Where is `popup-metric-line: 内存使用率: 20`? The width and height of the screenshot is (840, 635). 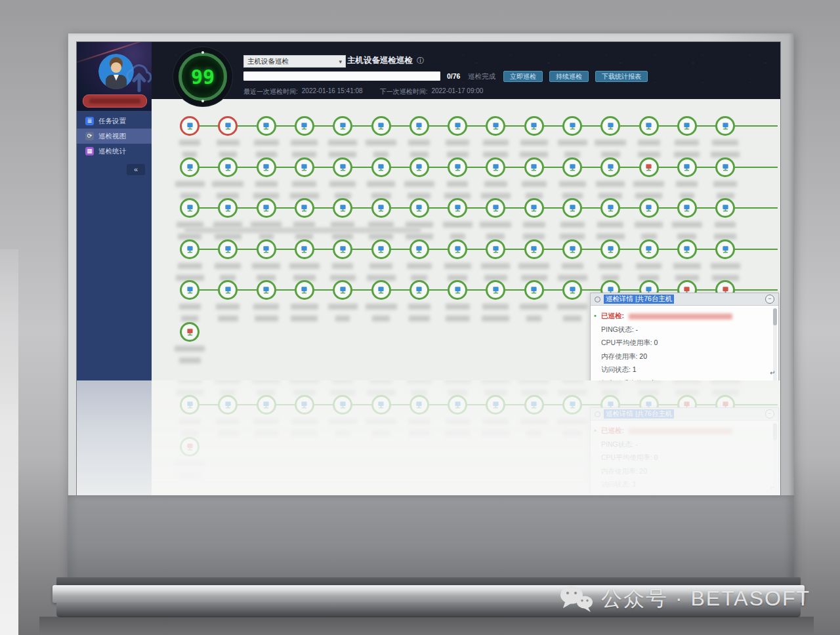 popup-metric-line: 内存使用率: 20 is located at coordinates (685, 357).